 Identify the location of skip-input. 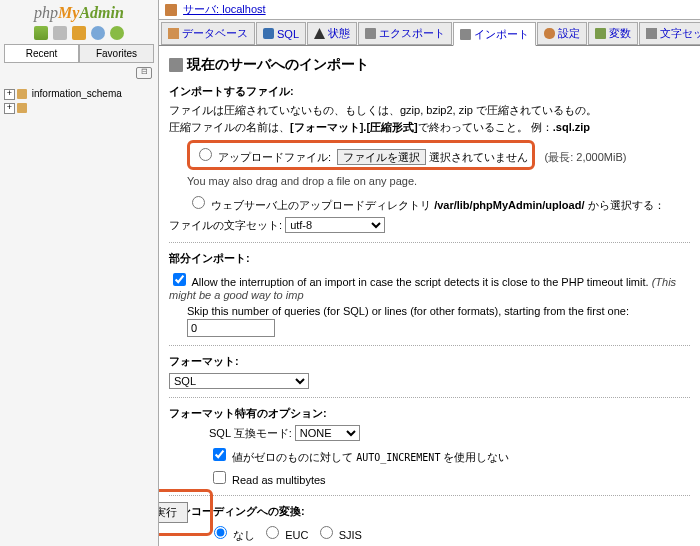
(231, 328).